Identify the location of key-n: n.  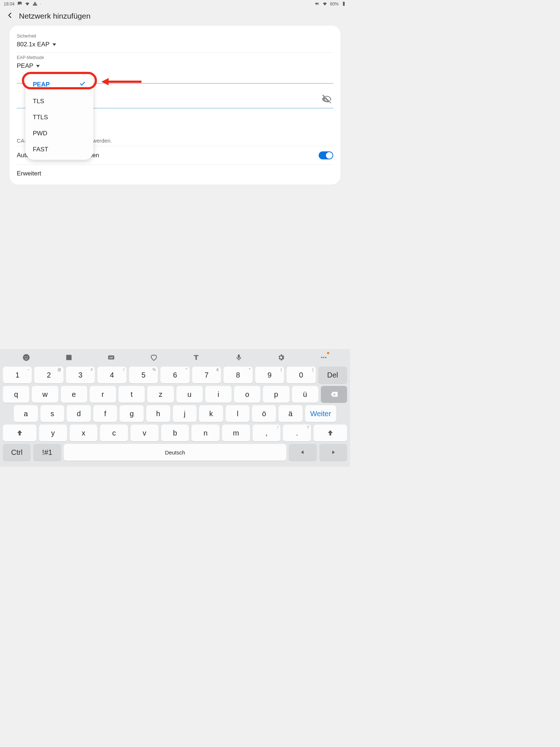
(206, 433).